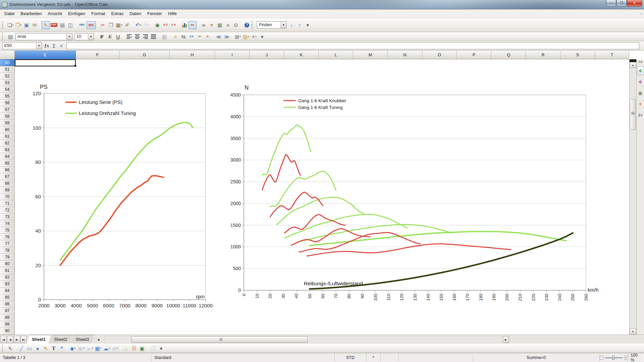 The width and height of the screenshot is (644, 362). I want to click on background-color-button: ▨▾, so click(246, 37).